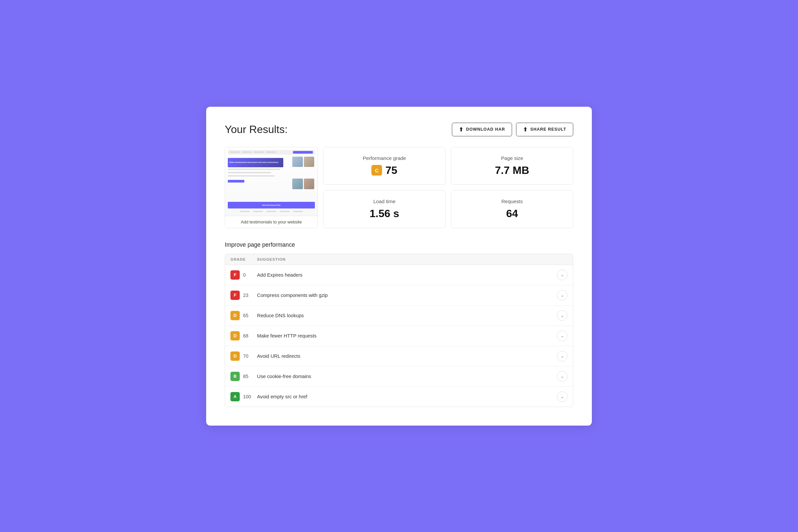  What do you see at coordinates (407, 397) in the screenshot?
I see `row-suggestion-text: Avoid empty src or href` at bounding box center [407, 397].